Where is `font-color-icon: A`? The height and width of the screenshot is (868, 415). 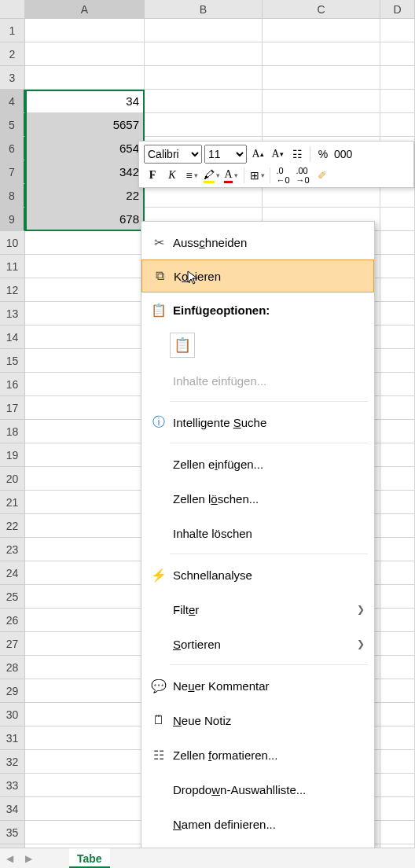 font-color-icon: A is located at coordinates (231, 175).